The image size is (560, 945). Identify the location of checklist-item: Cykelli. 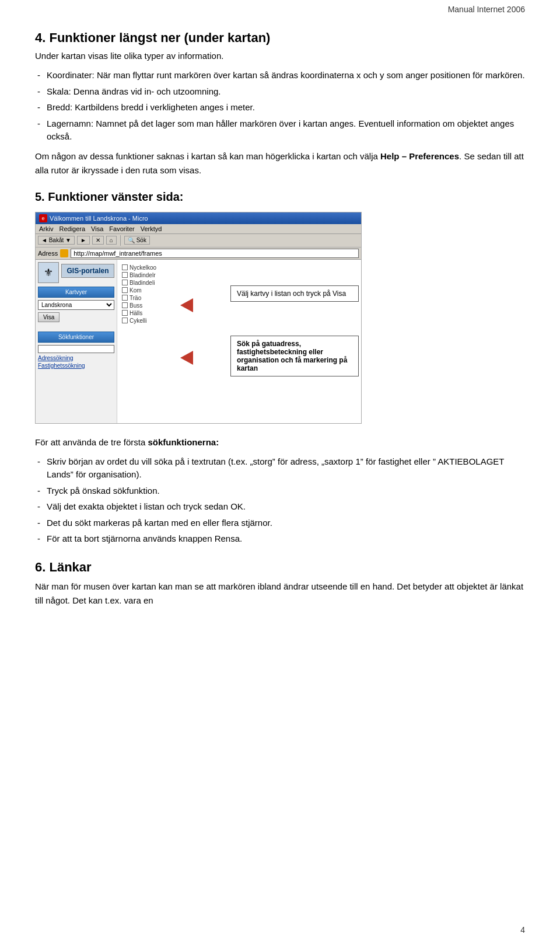
(240, 321).